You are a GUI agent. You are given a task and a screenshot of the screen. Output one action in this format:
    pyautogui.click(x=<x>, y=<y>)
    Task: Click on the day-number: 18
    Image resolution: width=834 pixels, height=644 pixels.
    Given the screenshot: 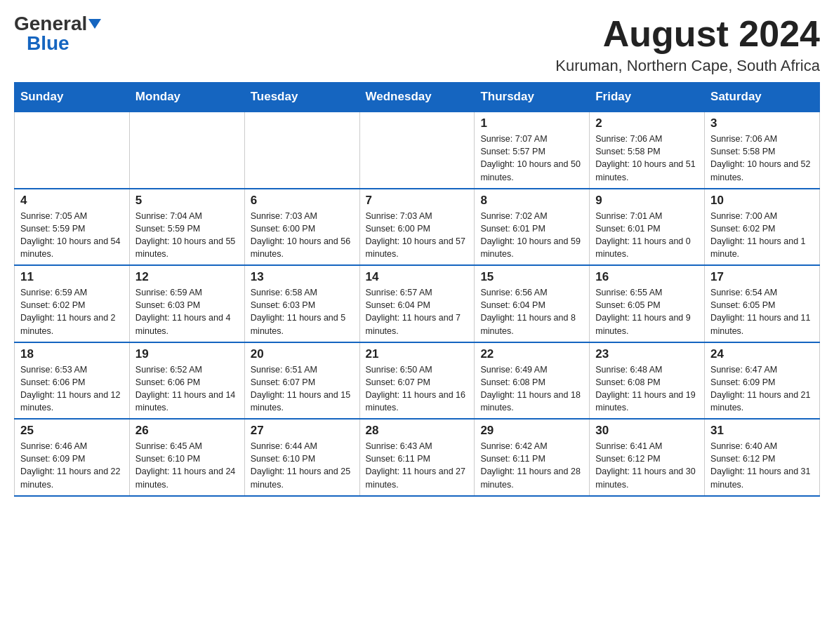 What is the action you would take?
    pyautogui.click(x=72, y=354)
    